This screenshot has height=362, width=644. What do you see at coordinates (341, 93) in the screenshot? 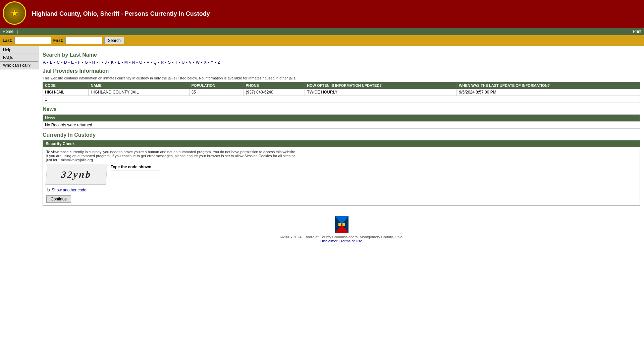
I see `jail-providers-table: CODE NAME POPULATION PHONE HOW OFTEN IS …` at bounding box center [341, 93].